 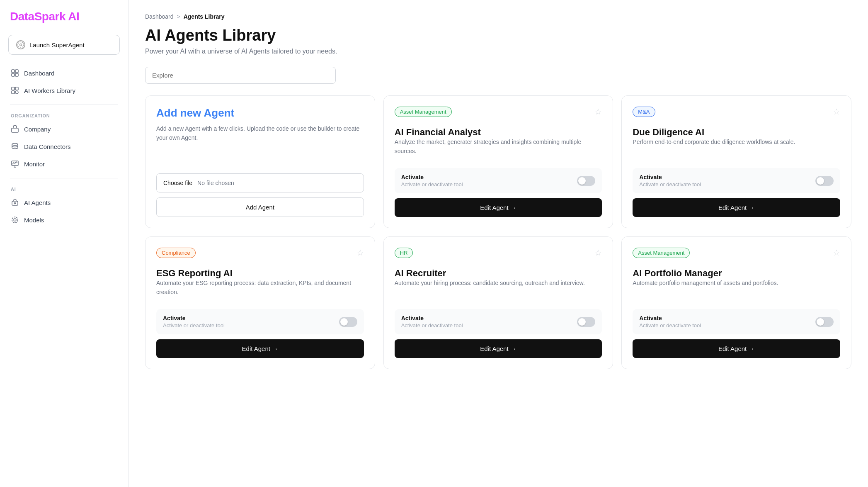 I want to click on section-ai-label: AI, so click(x=64, y=189).